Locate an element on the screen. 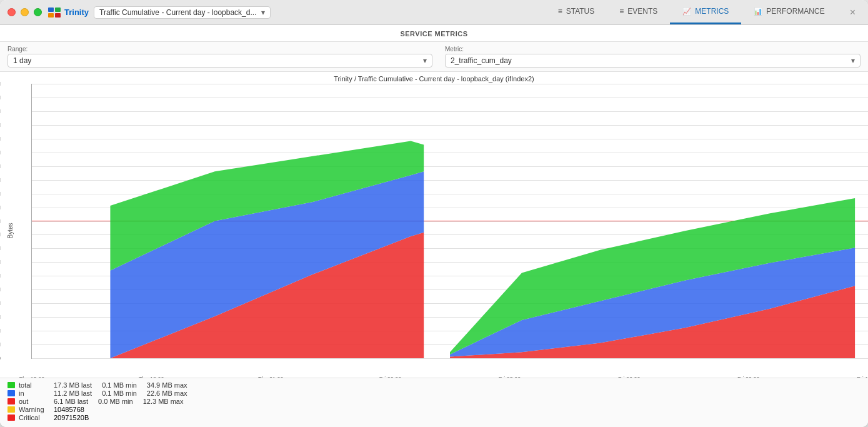  critical-value: 20971520B is located at coordinates (71, 418).